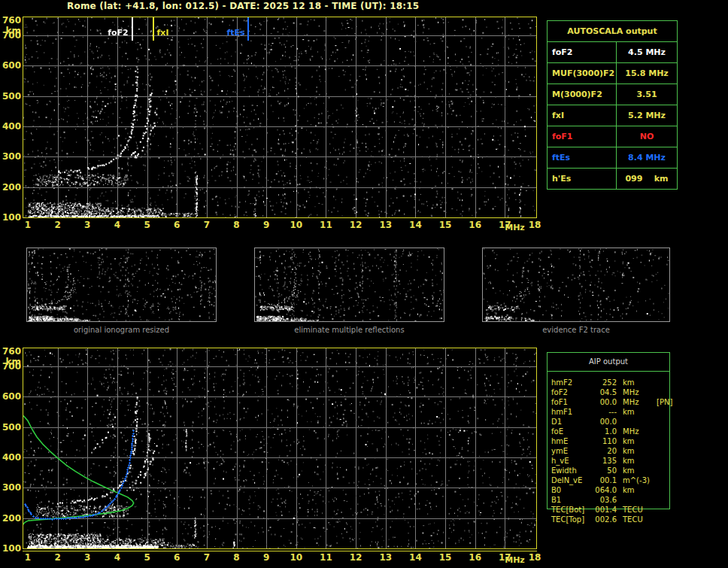 The image size is (728, 568). Describe the element at coordinates (349, 284) in the screenshot. I see `panel-eliminate-reflections` at that location.